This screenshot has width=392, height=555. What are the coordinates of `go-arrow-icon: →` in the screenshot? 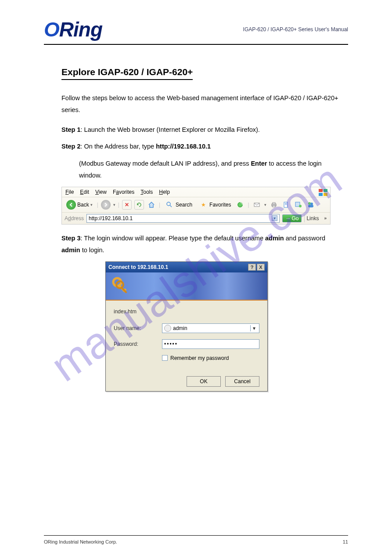 It's located at (288, 218).